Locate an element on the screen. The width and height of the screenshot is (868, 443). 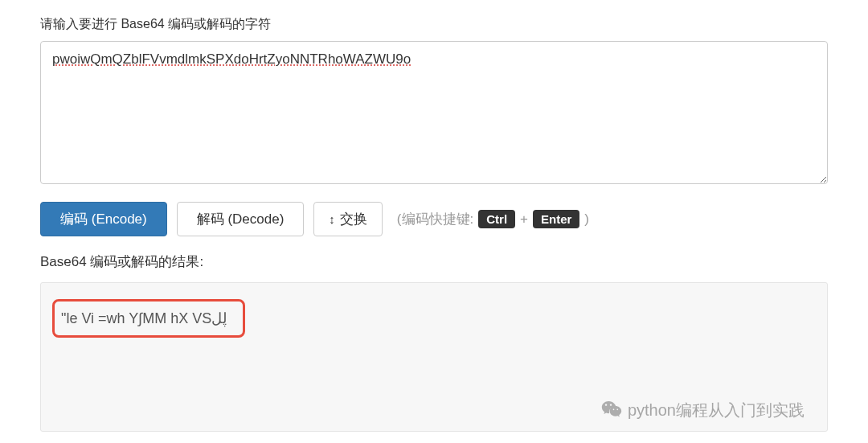
kbd-enter: Enter is located at coordinates (556, 219).